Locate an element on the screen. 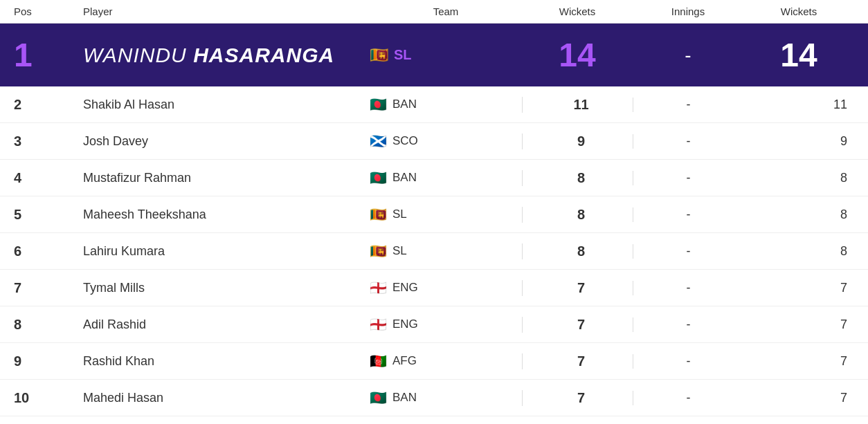  rank1-innings: - is located at coordinates (688, 55).